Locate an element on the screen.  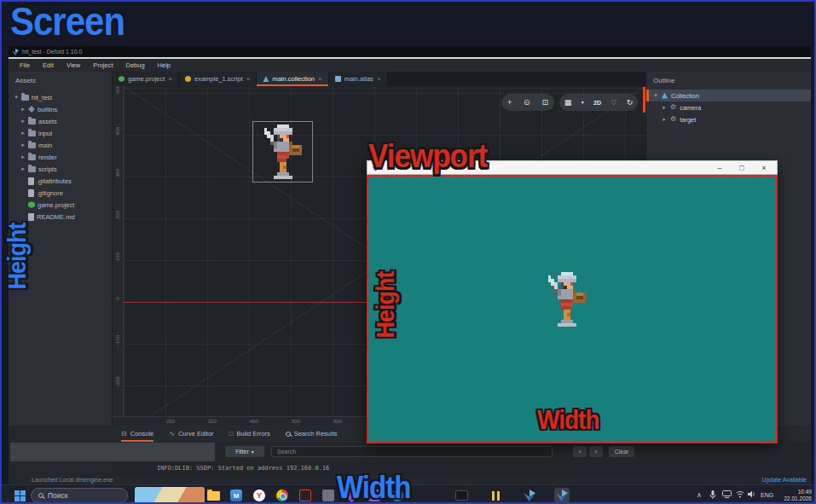
atlas-icon is located at coordinates (338, 78).